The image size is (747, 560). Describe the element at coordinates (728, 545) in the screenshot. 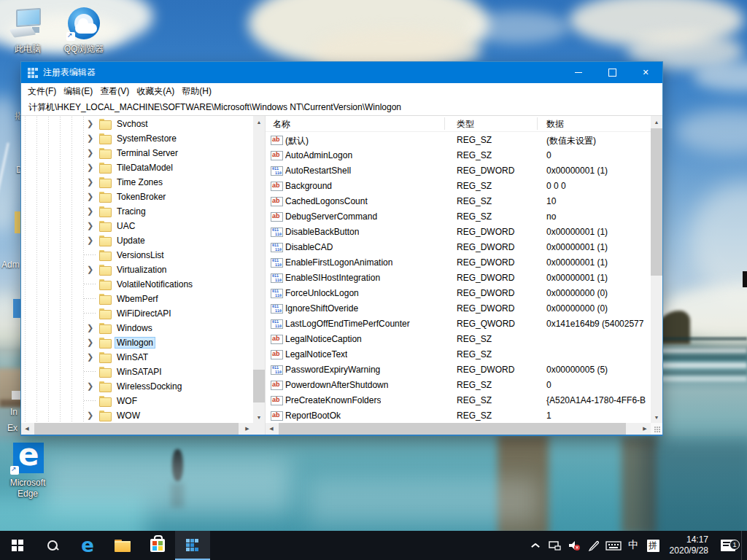

I see `action-center-button: 1` at that location.